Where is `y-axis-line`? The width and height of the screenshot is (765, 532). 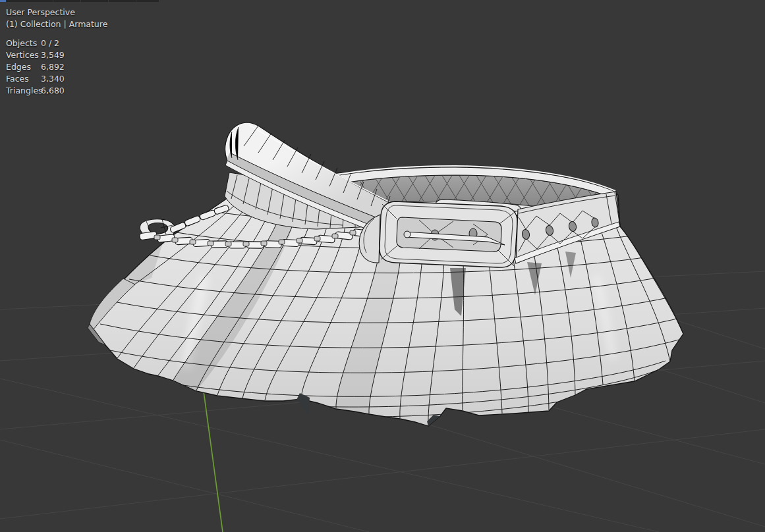 y-axis-line is located at coordinates (213, 462).